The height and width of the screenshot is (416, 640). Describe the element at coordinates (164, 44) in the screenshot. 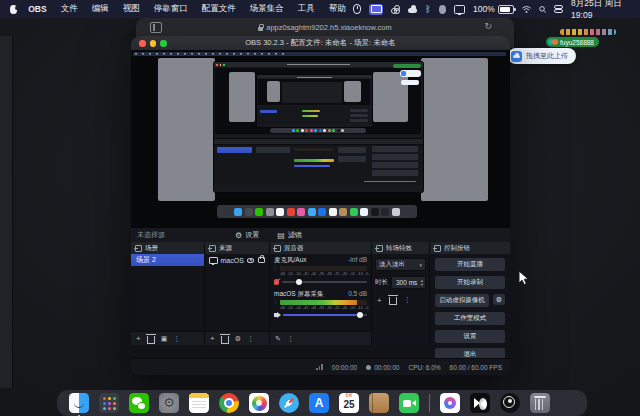

I see `maximize-icon` at that location.